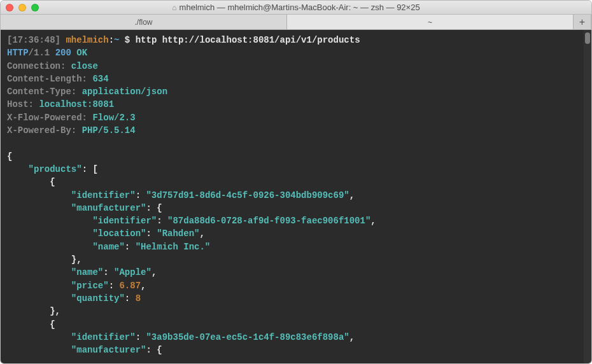 The height and width of the screenshot is (364, 592). What do you see at coordinates (300, 8) in the screenshot?
I see `window-title-text: mhelmich — mhelmich@Martins-MacBook-Air:…` at bounding box center [300, 8].